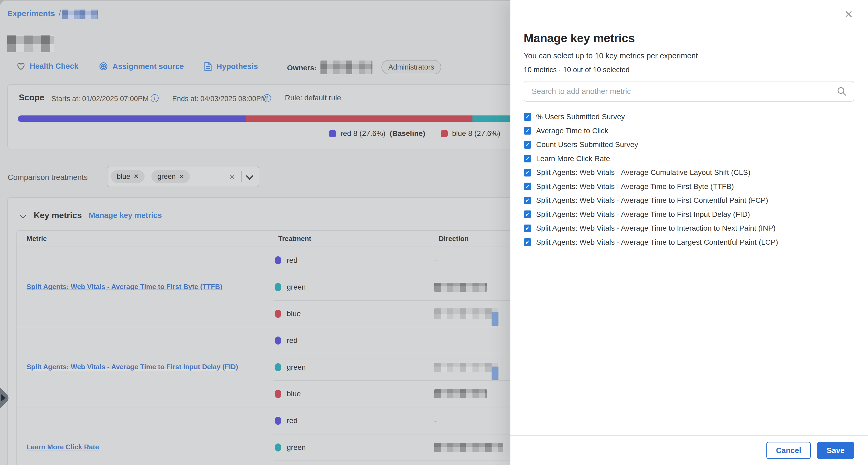 The height and width of the screenshot is (465, 868). Describe the element at coordinates (241, 177) in the screenshot. I see `select-divider` at that location.